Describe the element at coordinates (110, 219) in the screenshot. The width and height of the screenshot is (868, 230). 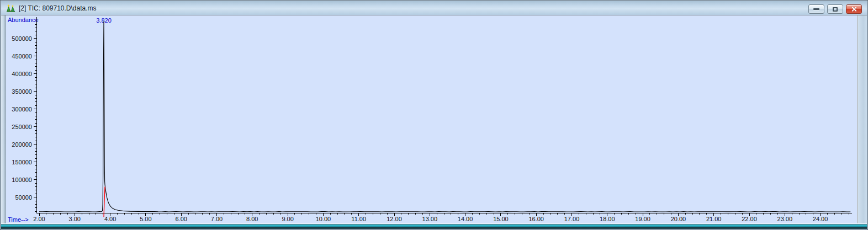
I see `svg-text: 4.00` at that location.